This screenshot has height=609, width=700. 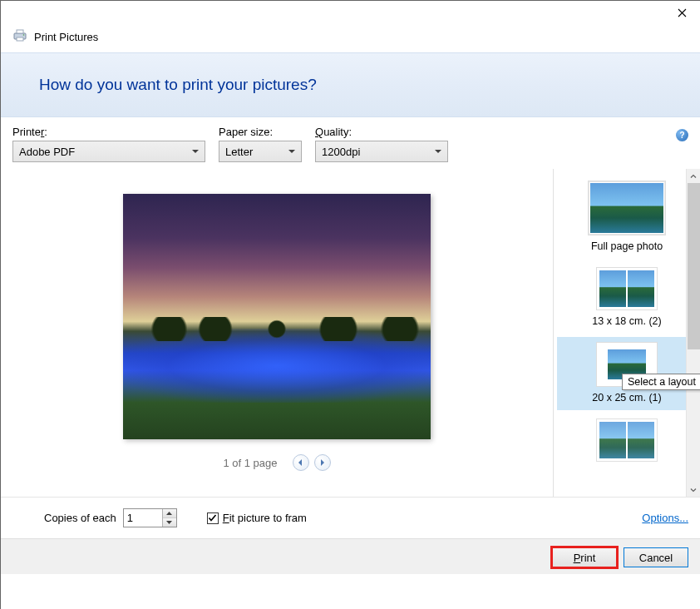 What do you see at coordinates (351, 143) in the screenshot?
I see `print-options-row: Printer: Adobe PDF Paper size: Letter Qu…` at bounding box center [351, 143].